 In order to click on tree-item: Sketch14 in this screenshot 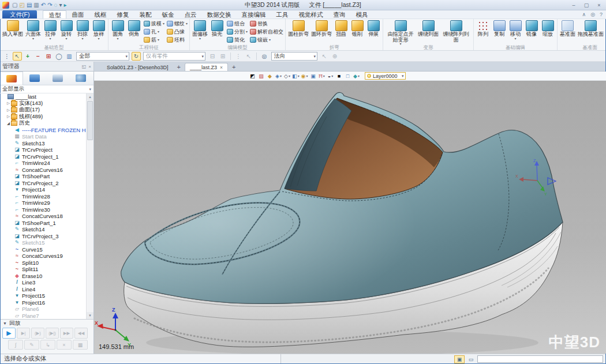, I will do `click(43, 230)`.